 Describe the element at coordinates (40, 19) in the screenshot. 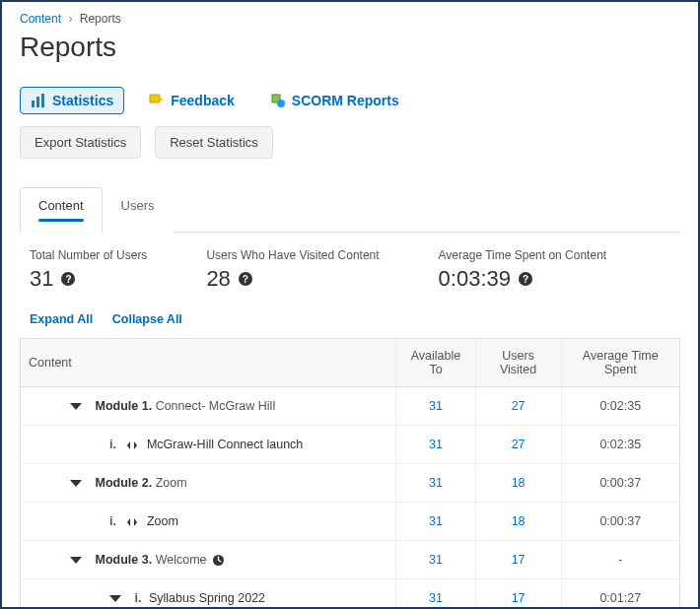

I see `breadcrumb-parent-link: Content` at that location.